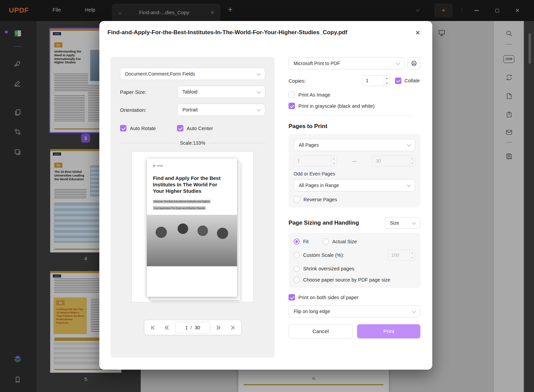 The image size is (534, 392). I want to click on pages-to-print-heading: Pages to Print, so click(355, 126).